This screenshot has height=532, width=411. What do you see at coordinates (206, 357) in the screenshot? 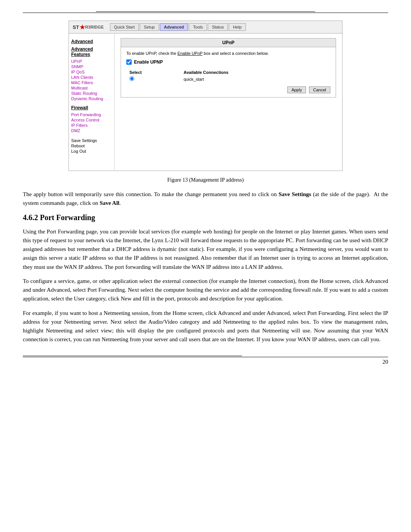
I see `bottom-rule-full` at bounding box center [206, 357].